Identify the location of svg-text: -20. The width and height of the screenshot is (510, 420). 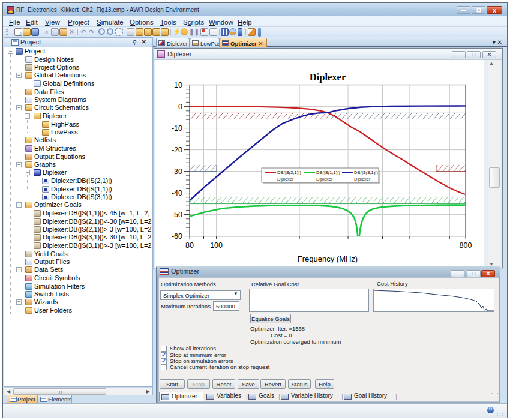
(177, 150).